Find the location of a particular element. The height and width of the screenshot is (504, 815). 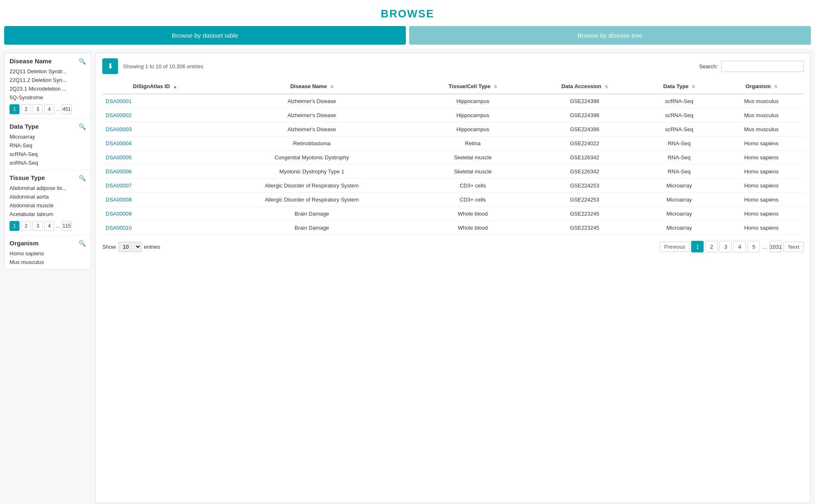

cell-disease: Retinoblastoma is located at coordinates (312, 144).